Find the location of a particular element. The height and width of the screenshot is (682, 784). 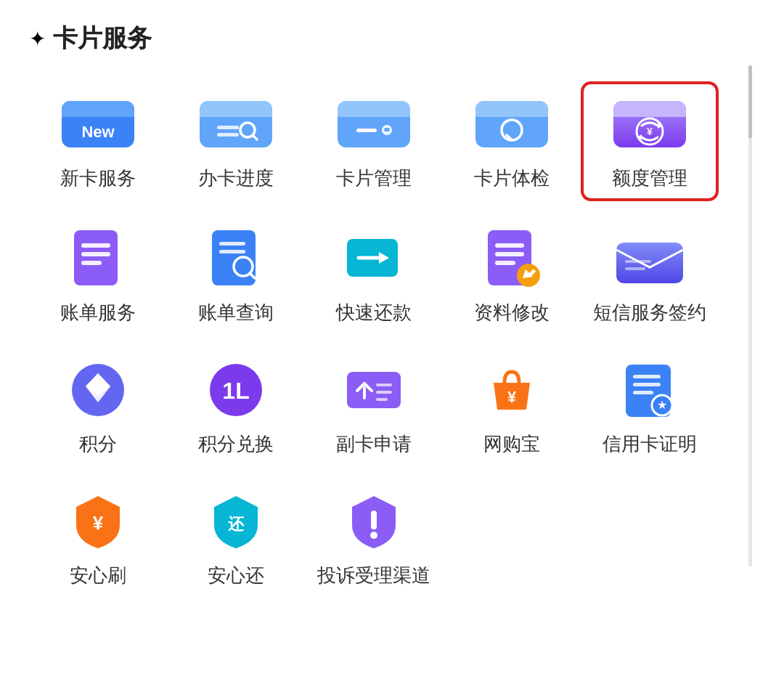

quota-manage-icon: ¥ is located at coordinates (650, 124).